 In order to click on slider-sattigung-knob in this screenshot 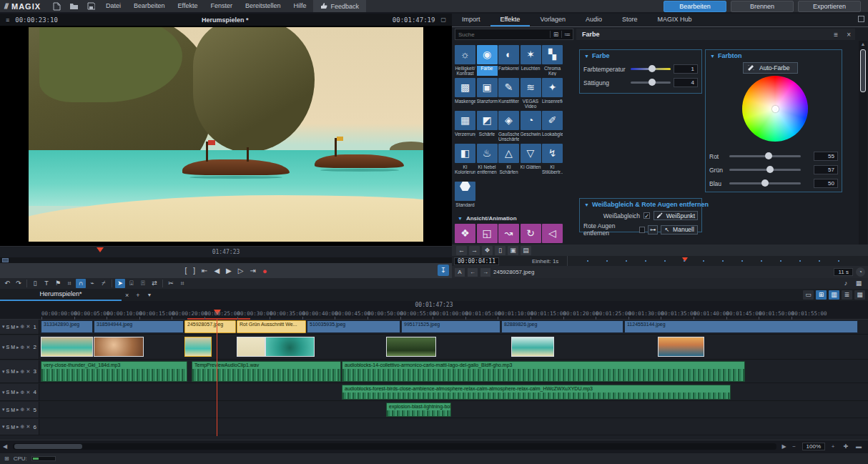, I will do `click(652, 82)`.